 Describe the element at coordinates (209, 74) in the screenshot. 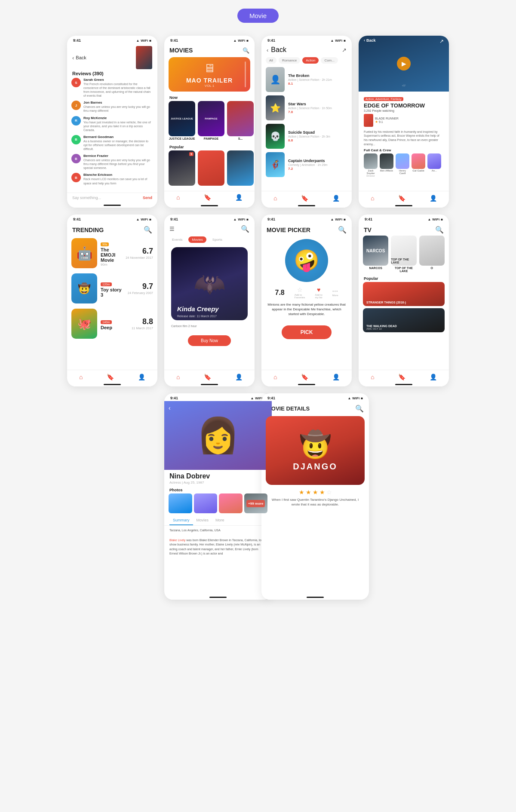

I see `movies-banner: 🖥 MAO TRAILER VOL 1` at that location.